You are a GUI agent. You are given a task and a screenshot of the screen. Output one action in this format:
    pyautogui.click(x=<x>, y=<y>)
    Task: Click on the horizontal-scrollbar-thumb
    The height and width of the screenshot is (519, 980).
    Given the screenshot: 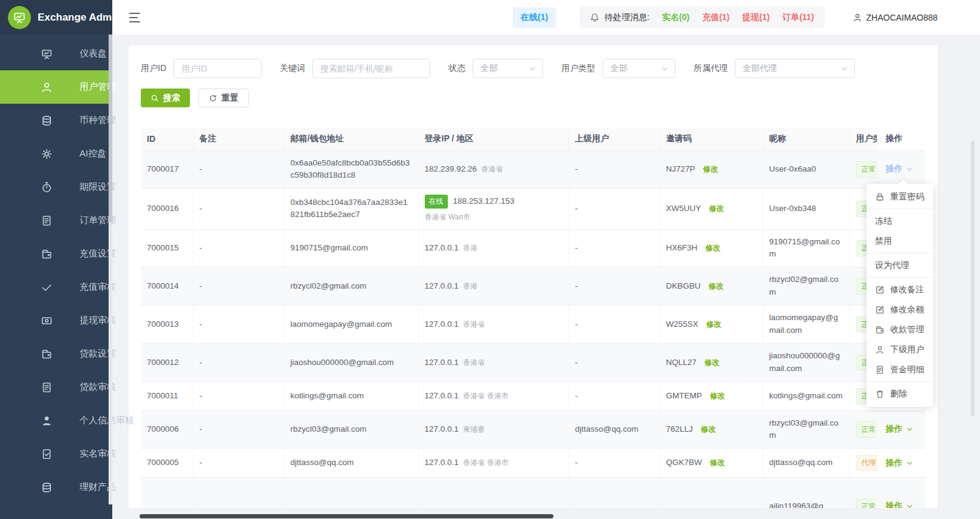 What is the action you would take?
    pyautogui.click(x=346, y=517)
    